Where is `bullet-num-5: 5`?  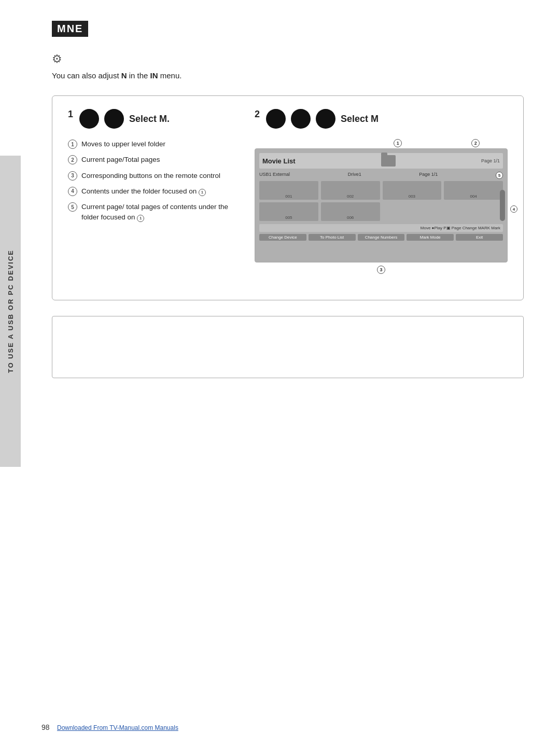
bullet-num-5: 5 is located at coordinates (73, 207).